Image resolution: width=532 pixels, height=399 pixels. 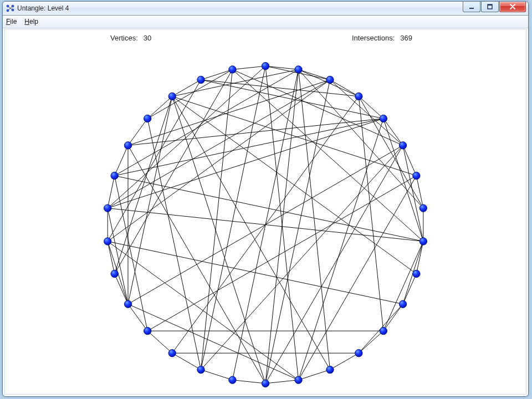 What do you see at coordinates (11, 22) in the screenshot?
I see `menu-file: File` at bounding box center [11, 22].